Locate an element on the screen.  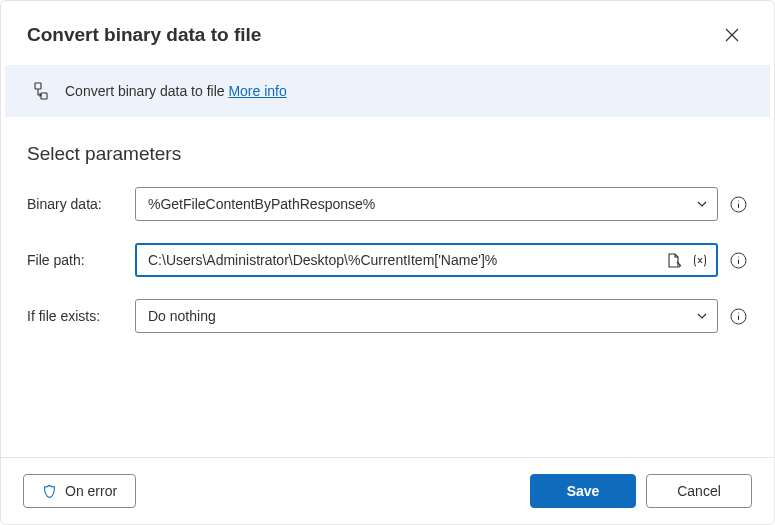
binary-data-dropdown: %GetFileContentByPathResponse% is located at coordinates (426, 204).